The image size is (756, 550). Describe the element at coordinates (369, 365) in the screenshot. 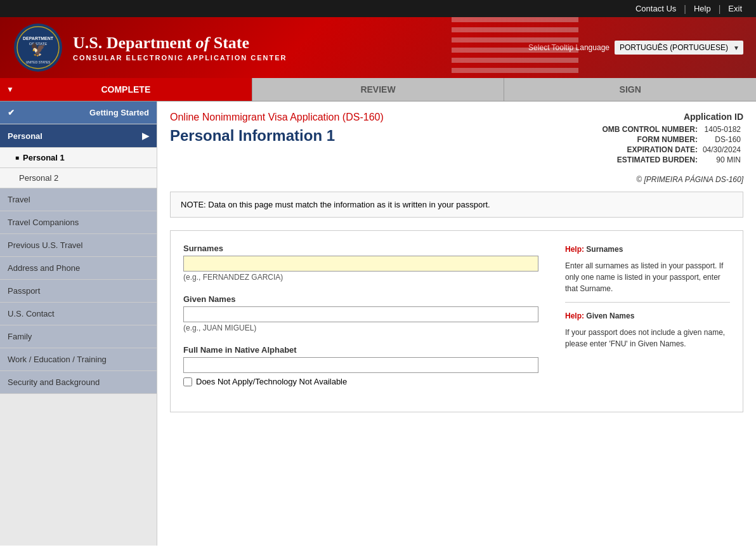

I see `full-name-field-group: Full Name in Native Alphabet Does Not Ap…` at that location.